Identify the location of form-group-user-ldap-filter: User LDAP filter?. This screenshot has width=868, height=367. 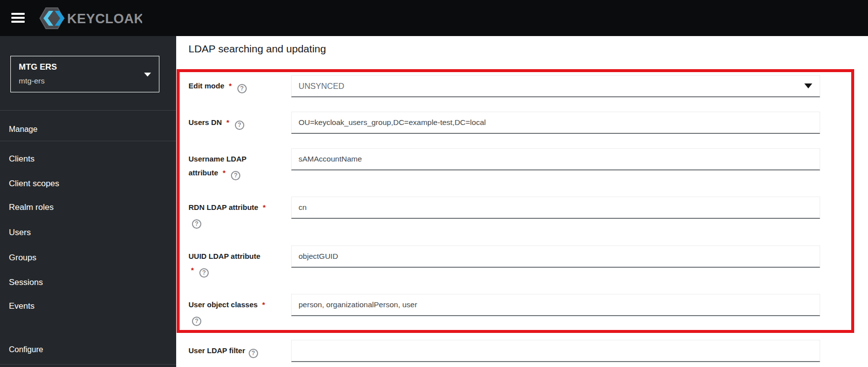
(504, 351).